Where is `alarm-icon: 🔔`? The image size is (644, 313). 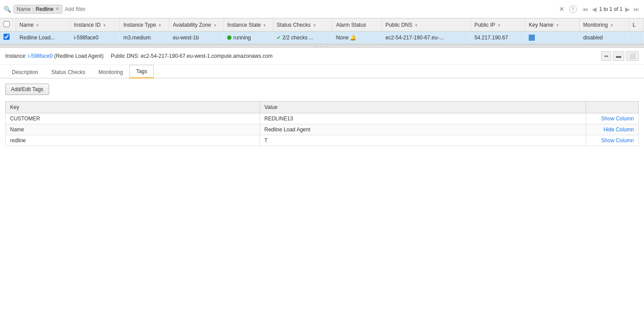 alarm-icon: 🔔 is located at coordinates (353, 38).